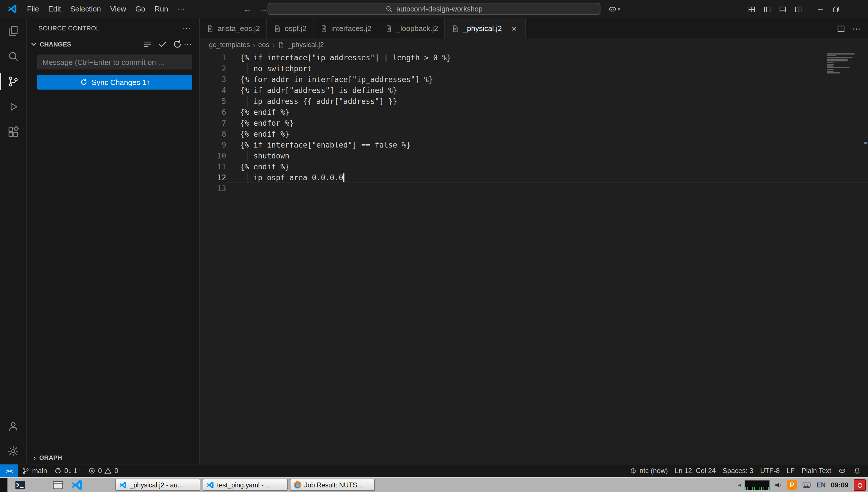 This screenshot has height=492, width=868. I want to click on copilot-menu: ▾, so click(614, 9).